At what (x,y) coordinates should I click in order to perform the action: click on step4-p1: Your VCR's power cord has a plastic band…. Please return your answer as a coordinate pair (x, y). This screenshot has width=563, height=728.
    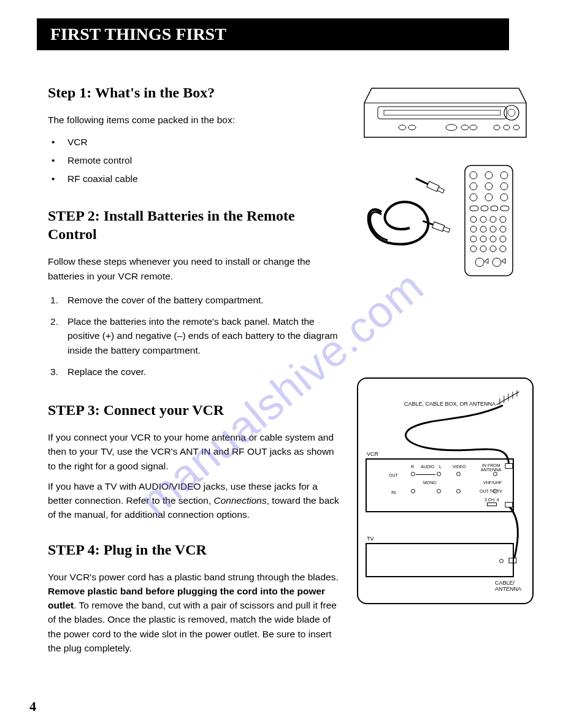
    Looking at the image, I should click on (196, 613).